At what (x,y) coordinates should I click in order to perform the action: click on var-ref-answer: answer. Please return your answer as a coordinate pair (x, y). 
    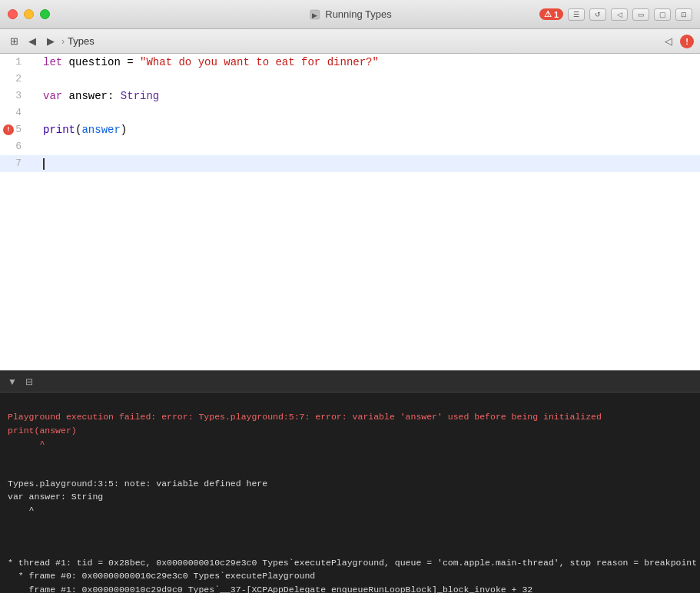
    Looking at the image, I should click on (101, 130).